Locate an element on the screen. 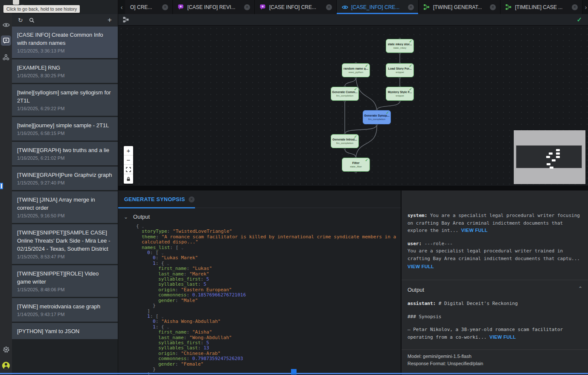 The width and height of the screenshot is (588, 375). bottom-drag-handle is located at coordinates (294, 372).